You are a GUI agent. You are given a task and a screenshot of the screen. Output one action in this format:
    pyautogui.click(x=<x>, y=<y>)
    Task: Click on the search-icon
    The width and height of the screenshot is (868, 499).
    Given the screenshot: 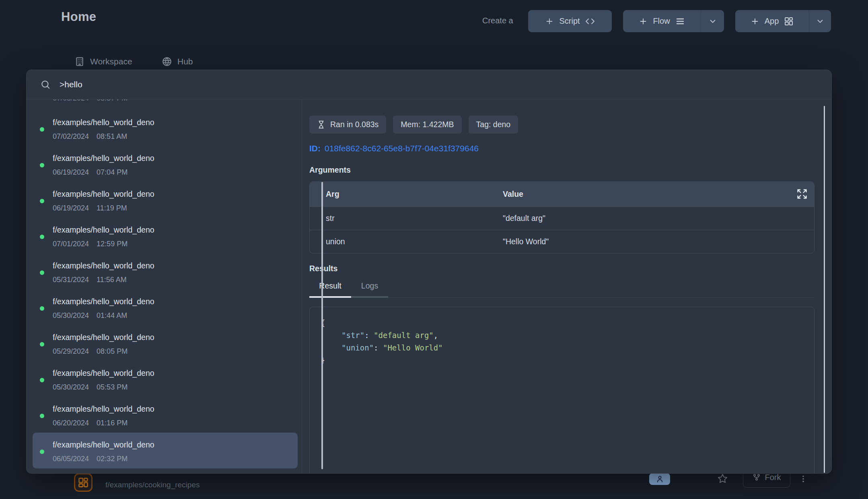 What is the action you would take?
    pyautogui.click(x=45, y=85)
    